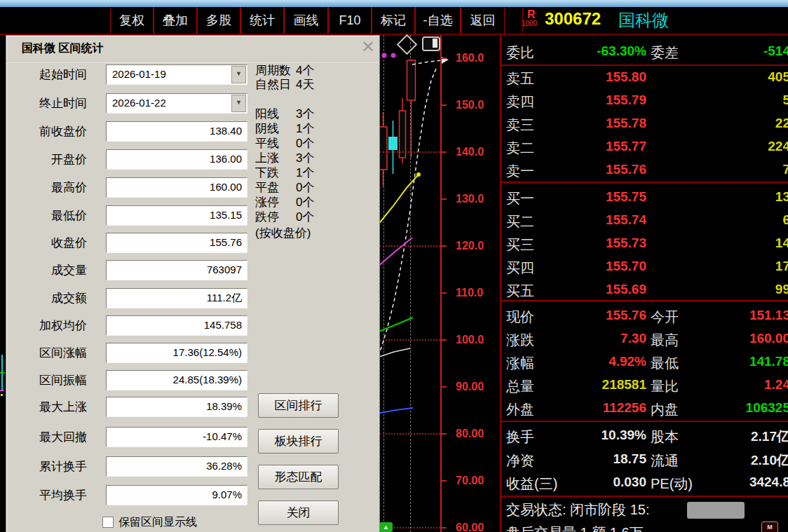 The width and height of the screenshot is (788, 532). I want to click on toolbar-button-duogu: 多股, so click(219, 20).